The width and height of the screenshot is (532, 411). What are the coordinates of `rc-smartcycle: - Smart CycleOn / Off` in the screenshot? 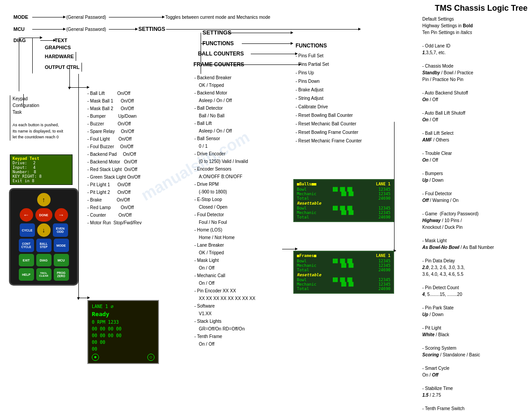 It's located at (475, 372).